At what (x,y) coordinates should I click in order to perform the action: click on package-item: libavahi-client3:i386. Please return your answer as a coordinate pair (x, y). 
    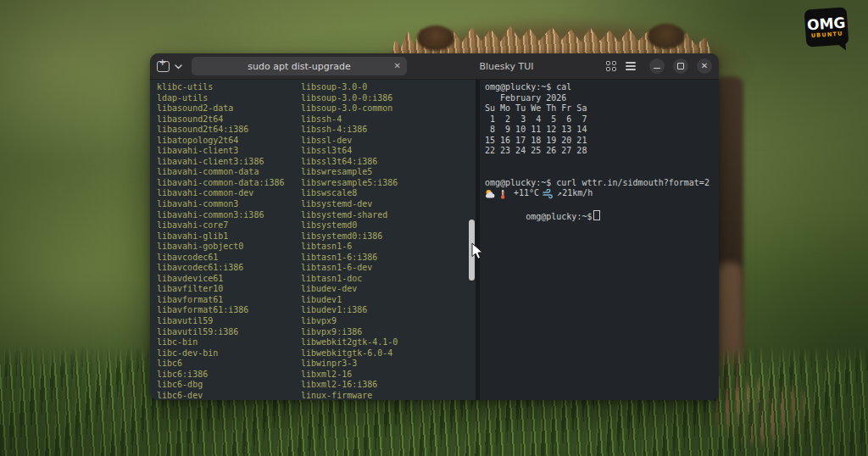
    Looking at the image, I should click on (220, 163).